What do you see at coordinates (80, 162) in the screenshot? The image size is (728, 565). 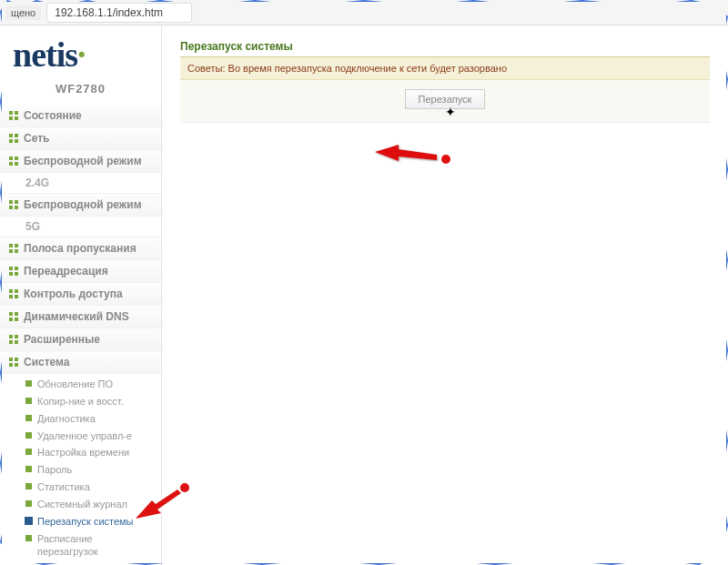 I see `sidebar-item-wireless-24g: Беспроводной режим` at bounding box center [80, 162].